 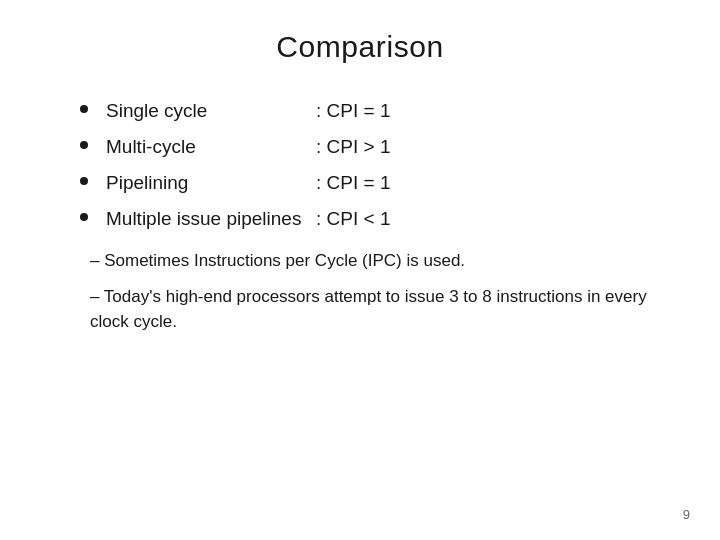 What do you see at coordinates (370, 147) in the screenshot?
I see `list-item: Multi-cycle : CPI > 1` at bounding box center [370, 147].